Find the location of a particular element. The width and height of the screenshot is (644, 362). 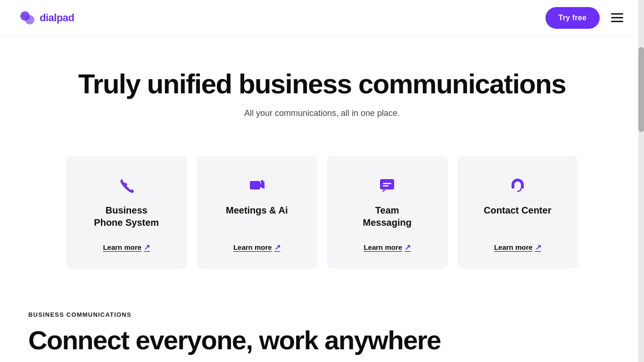

card-team-messaging-learn-more: Learn more ↗ is located at coordinates (387, 247).